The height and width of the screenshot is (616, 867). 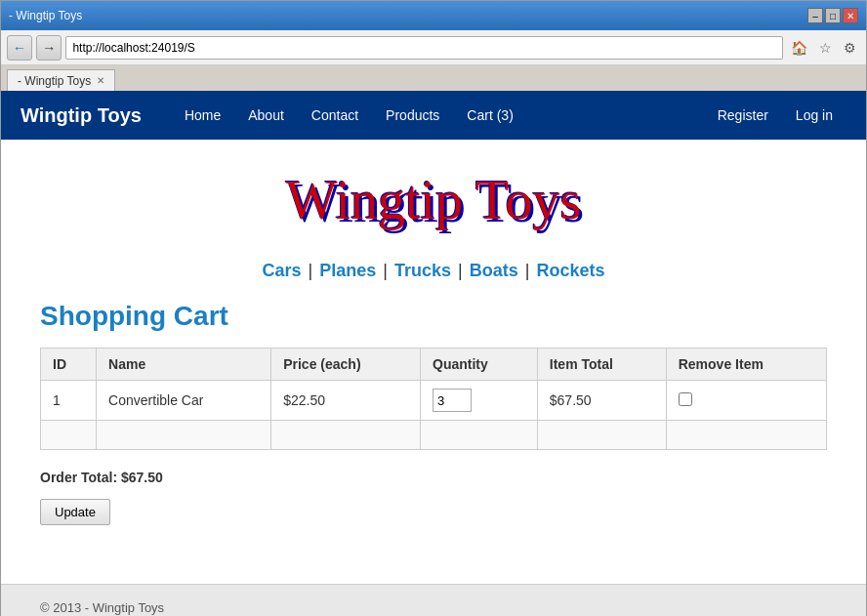 I want to click on nav-about: About, so click(x=266, y=115).